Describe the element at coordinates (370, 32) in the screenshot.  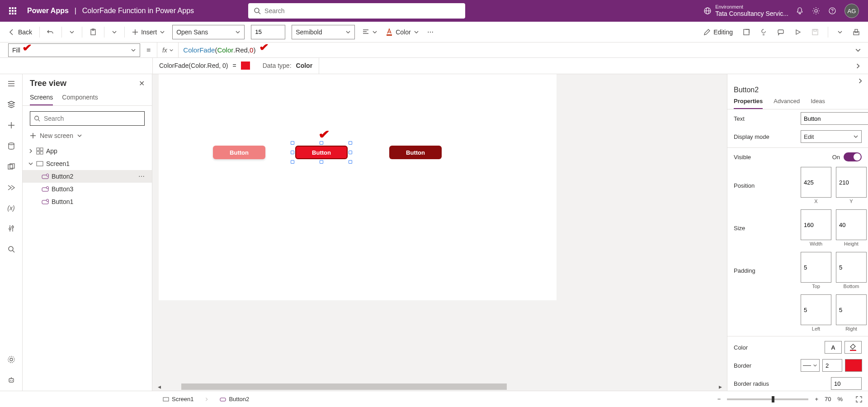
I see `align-button` at that location.